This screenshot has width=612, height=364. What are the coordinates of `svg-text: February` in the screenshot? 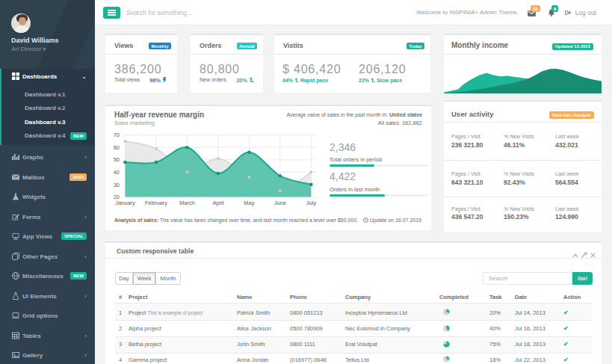 It's located at (156, 203).